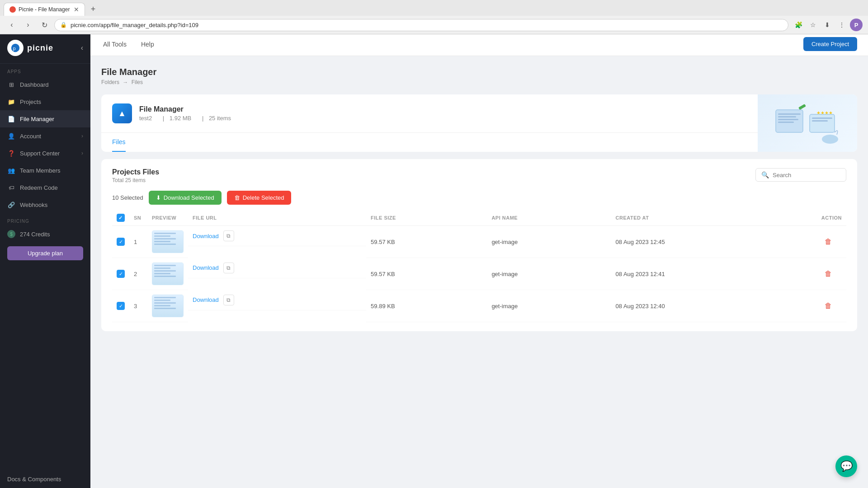 This screenshot has height=488, width=868. I want to click on bookmark-icon: ☆, so click(813, 25).